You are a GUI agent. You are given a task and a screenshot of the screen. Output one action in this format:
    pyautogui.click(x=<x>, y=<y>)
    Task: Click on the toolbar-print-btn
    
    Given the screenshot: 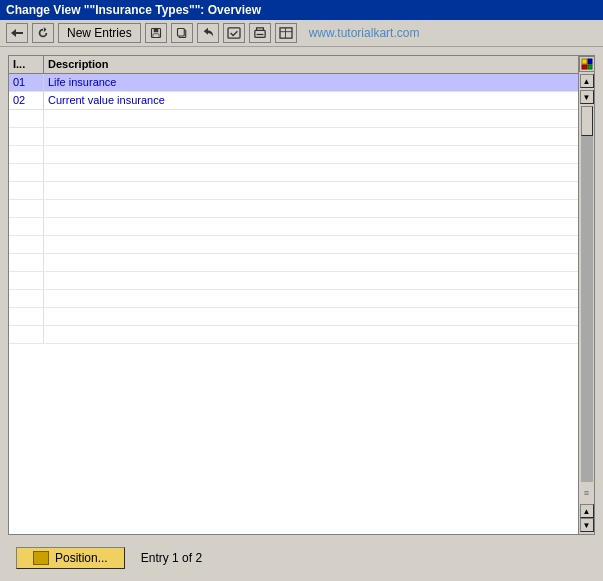 What is the action you would take?
    pyautogui.click(x=260, y=33)
    